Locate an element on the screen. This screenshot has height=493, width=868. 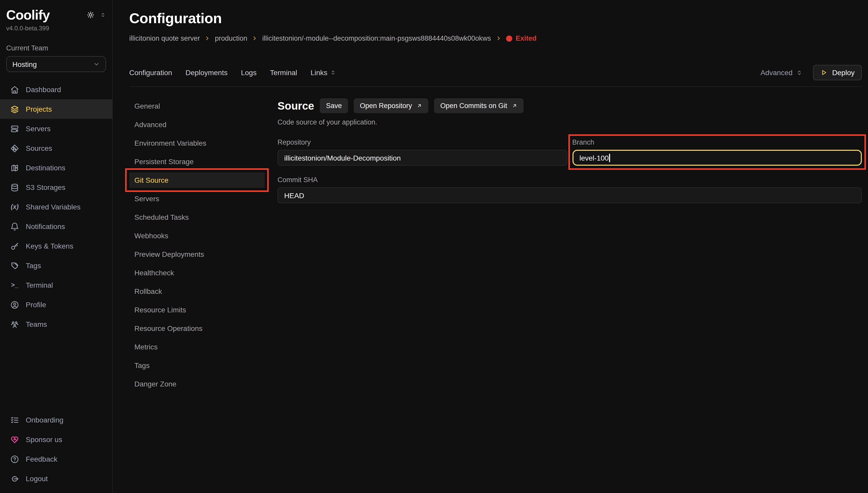
subnav-item-environment-variables: Environment Variables is located at coordinates (197, 143).